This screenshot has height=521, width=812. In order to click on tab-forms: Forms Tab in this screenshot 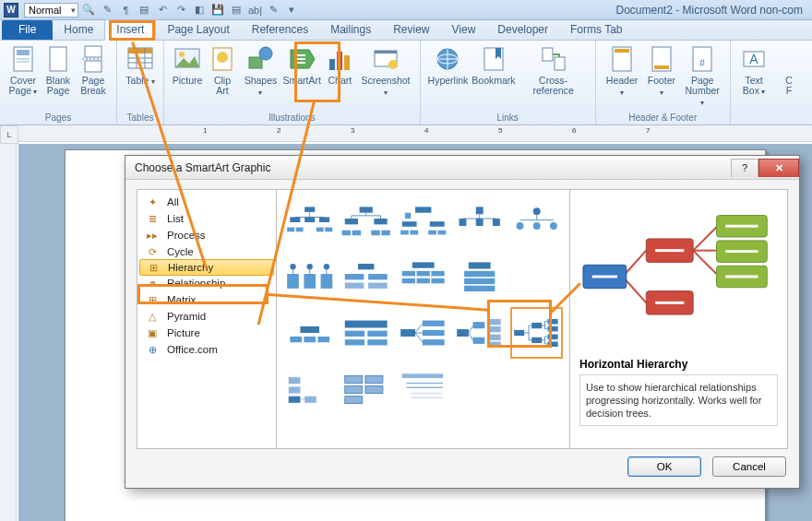, I will do `click(596, 30)`.